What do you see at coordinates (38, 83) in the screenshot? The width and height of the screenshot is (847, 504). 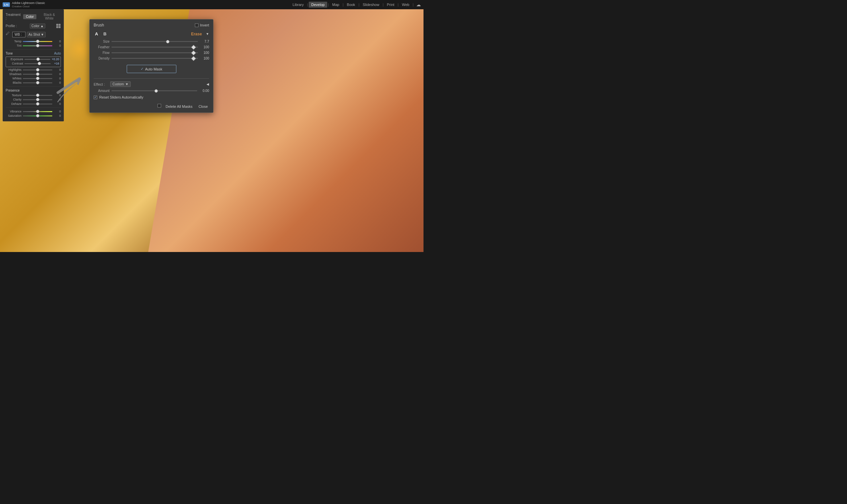 I see `blacks-thumb` at bounding box center [38, 83].